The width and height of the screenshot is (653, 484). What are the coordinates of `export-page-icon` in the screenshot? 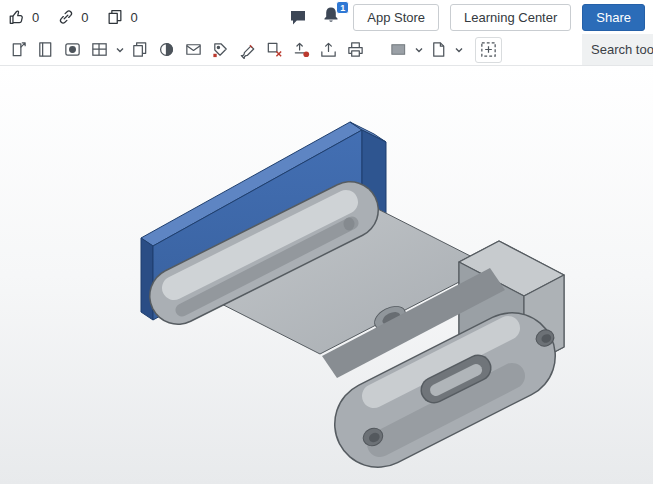 It's located at (18, 50).